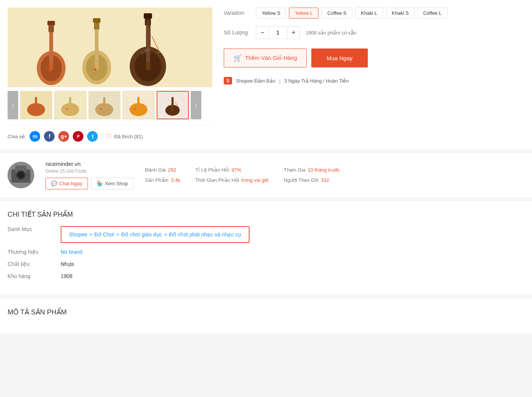 The height and width of the screenshot is (397, 532). Describe the element at coordinates (374, 13) in the screenshot. I see `variation-row: Variation Yellow S Yellow L Coffee S Kha…` at that location.